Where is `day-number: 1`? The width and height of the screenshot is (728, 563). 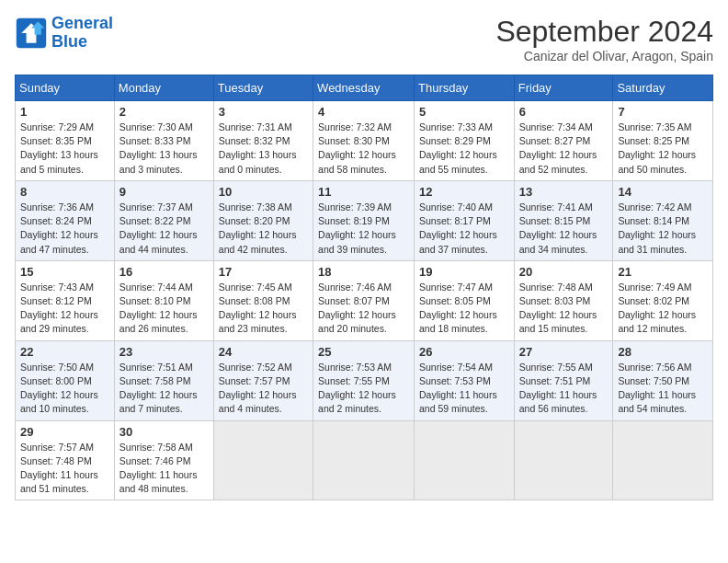
day-number: 1 is located at coordinates (64, 112).